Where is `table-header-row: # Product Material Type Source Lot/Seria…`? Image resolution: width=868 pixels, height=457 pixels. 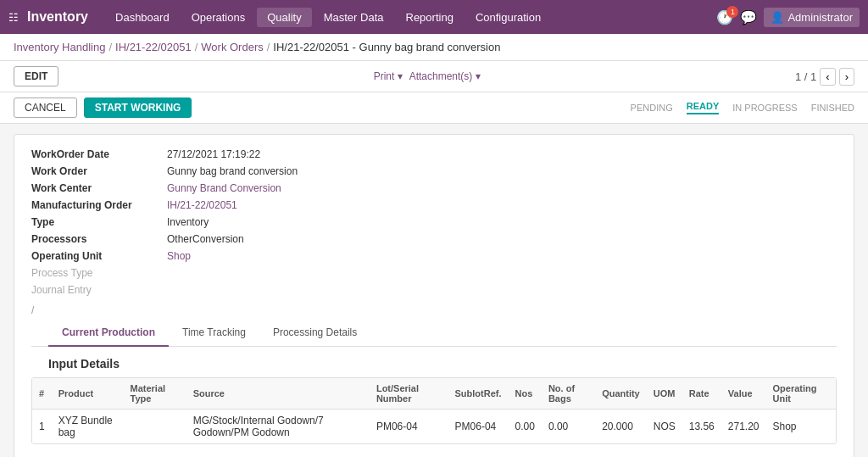 table-header-row: # Product Material Type Source Lot/Seria… is located at coordinates (434, 393).